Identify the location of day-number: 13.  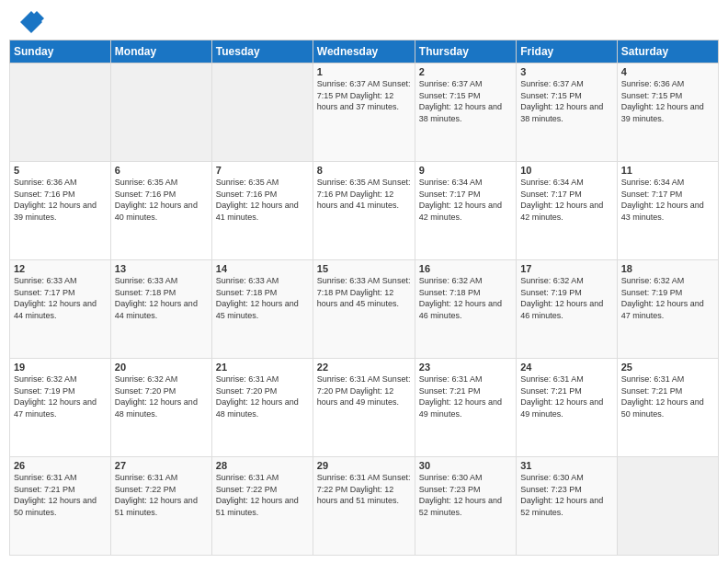
(162, 269).